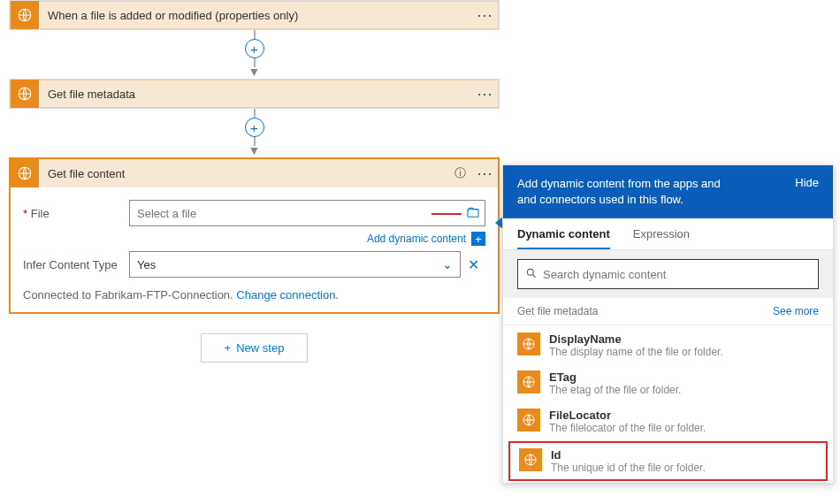 This screenshot has width=840, height=504. I want to click on card-header: Get file content ⓘ ⋯, so click(255, 173).